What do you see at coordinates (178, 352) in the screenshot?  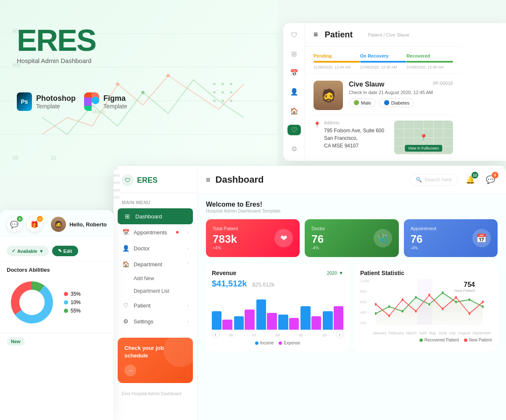 I see `promo-decoration` at bounding box center [178, 352].